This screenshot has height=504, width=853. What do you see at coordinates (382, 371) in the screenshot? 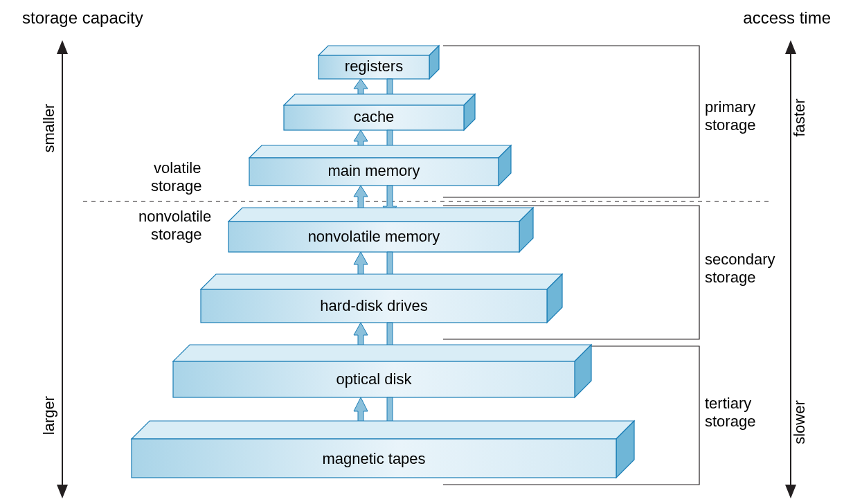
I see `level-optical-disk: optical disk` at bounding box center [382, 371].